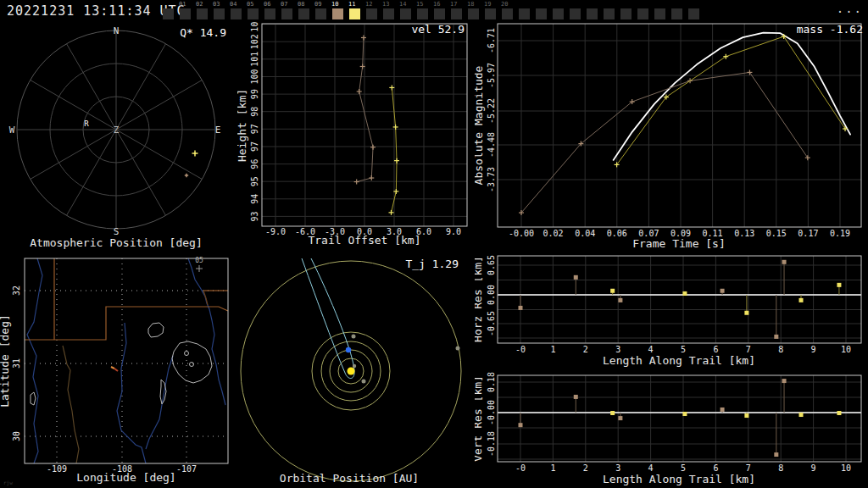 Image resolution: width=868 pixels, height=488 pixels. Describe the element at coordinates (403, 4) in the screenshot. I see `frame-number-label: 14` at that location.